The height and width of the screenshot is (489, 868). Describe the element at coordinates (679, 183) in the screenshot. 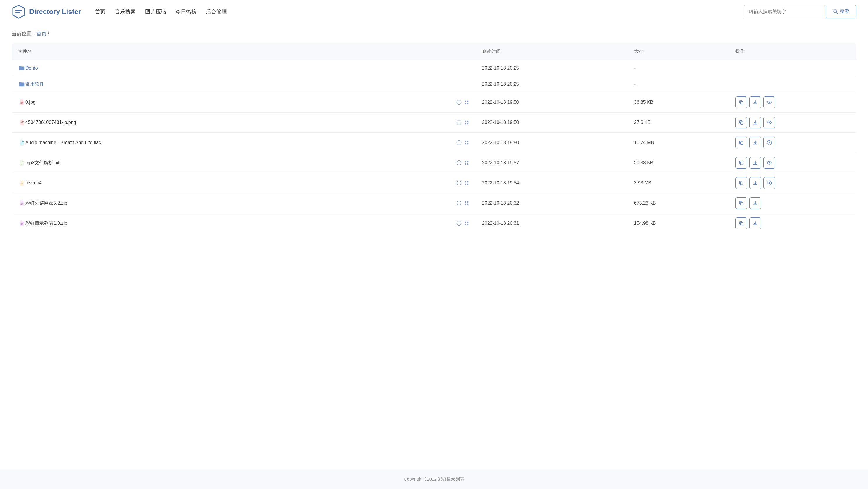

I see `file-size: 3.93 MB` at that location.